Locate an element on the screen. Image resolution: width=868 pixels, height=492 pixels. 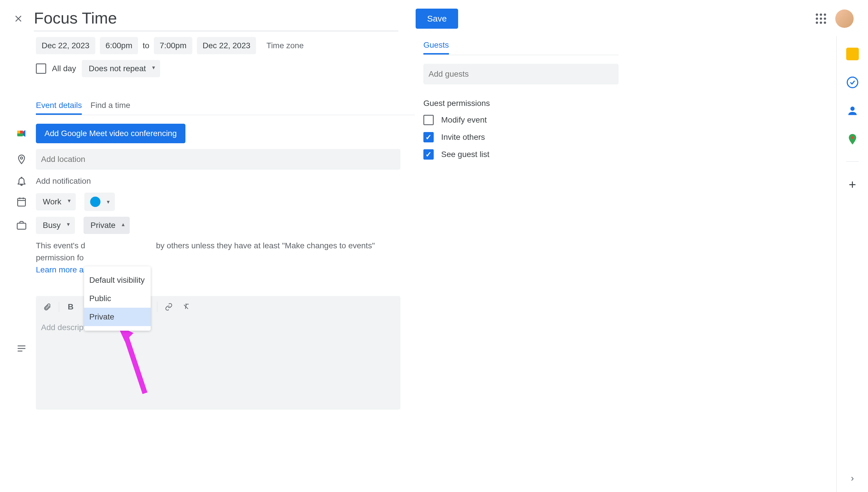
modify-event-checkbox is located at coordinates (428, 120).